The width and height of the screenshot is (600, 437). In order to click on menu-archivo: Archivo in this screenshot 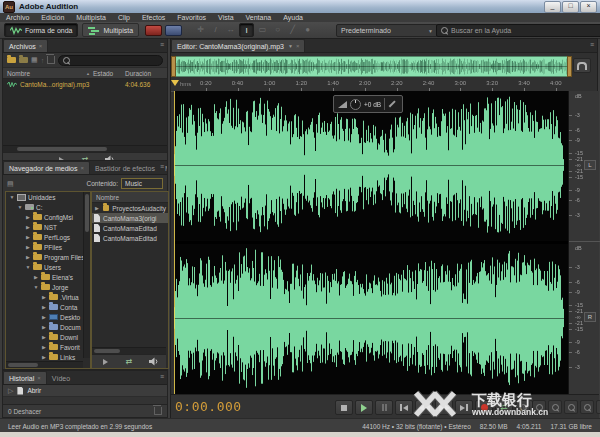, I will do `click(18, 18)`.